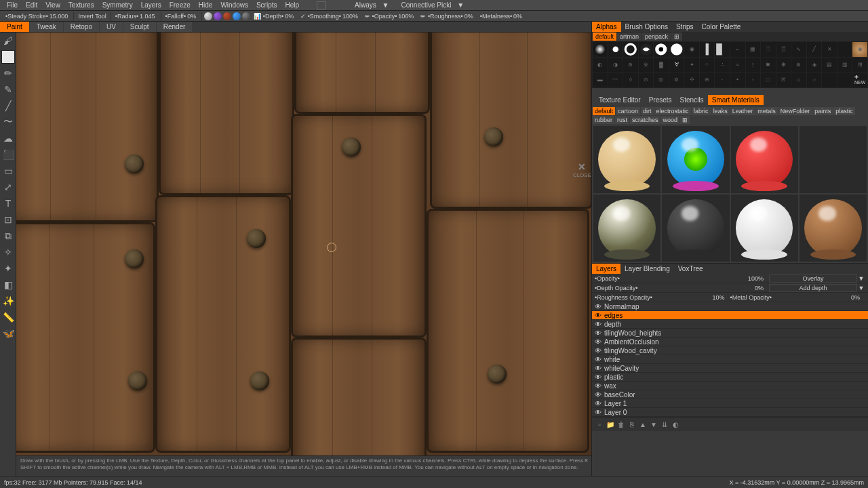  Describe the element at coordinates (46, 27) in the screenshot. I see `tab-tweak: Tweak` at that location.